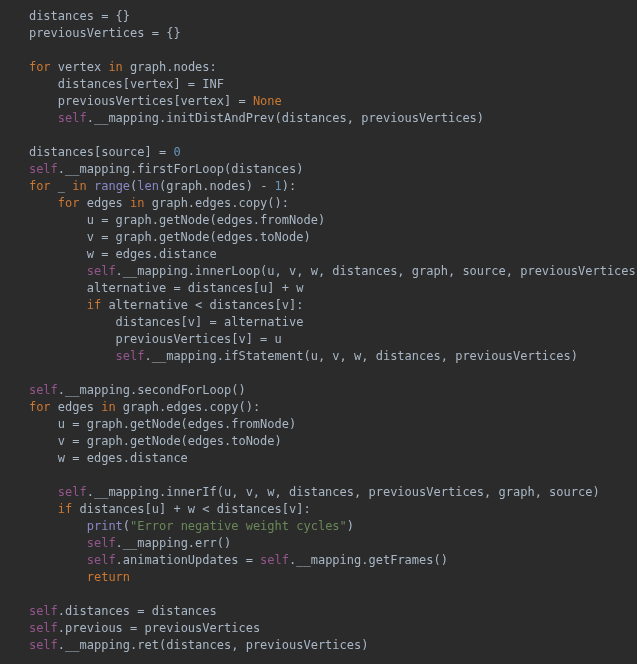 The width and height of the screenshot is (637, 664). I want to click on code-token: return, so click(108, 577).